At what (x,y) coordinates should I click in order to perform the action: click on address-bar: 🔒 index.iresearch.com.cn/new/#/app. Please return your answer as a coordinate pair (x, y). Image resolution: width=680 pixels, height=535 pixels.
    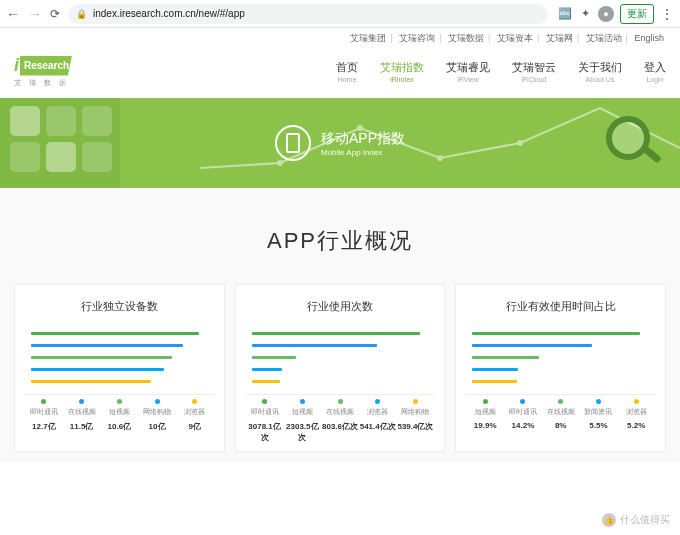
    Looking at the image, I should click on (308, 14).